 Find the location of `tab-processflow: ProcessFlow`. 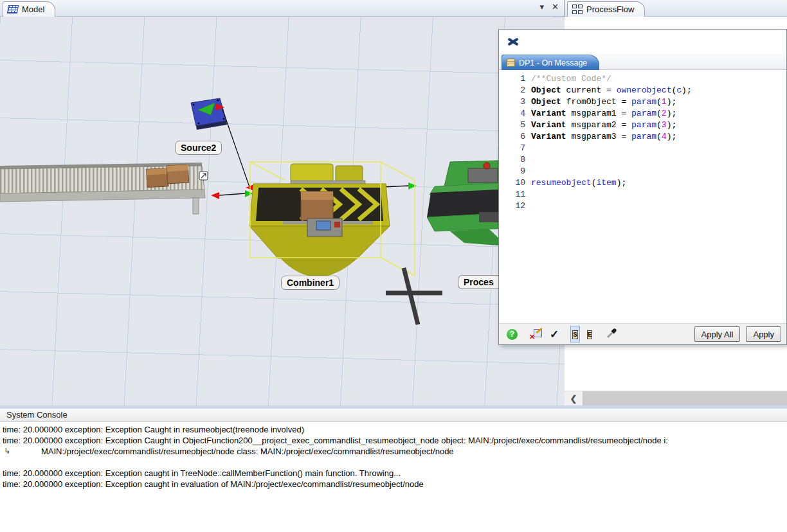

tab-processflow: ProcessFlow is located at coordinates (606, 9).